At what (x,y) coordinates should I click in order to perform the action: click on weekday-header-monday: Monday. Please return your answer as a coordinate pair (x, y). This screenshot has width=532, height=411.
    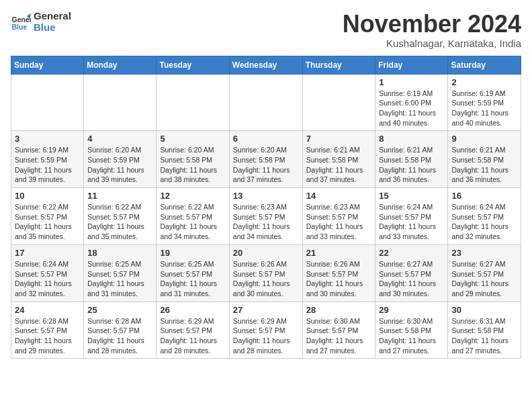
    Looking at the image, I should click on (120, 64).